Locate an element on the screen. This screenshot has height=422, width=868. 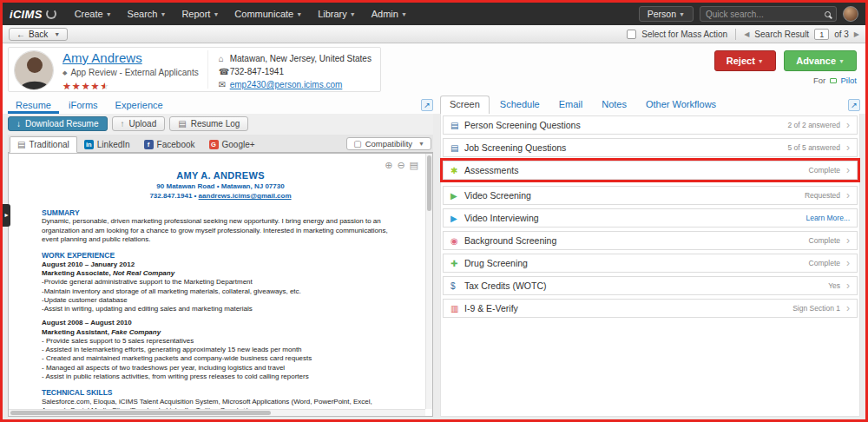
learn-more-link: Learn More... is located at coordinates (828, 218).